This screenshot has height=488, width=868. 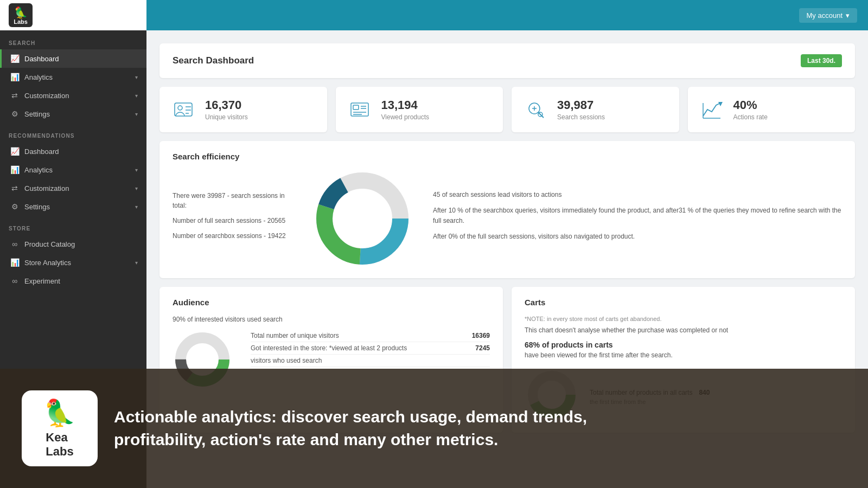 What do you see at coordinates (232, 236) in the screenshot?
I see `efficiency-stat-2: Number of searchbox sessions - 19422` at bounding box center [232, 236].